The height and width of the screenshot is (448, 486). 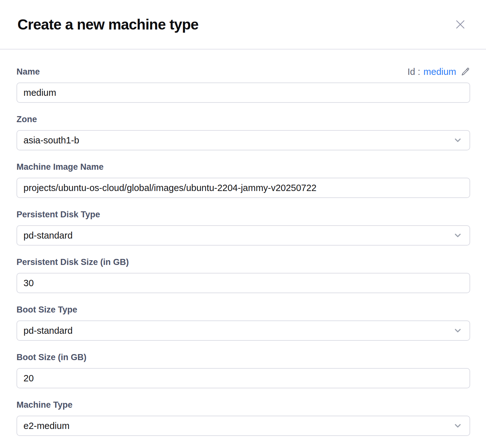 What do you see at coordinates (243, 262) in the screenshot?
I see `persistent-disk-size-field-label: Persistent Disk Size (in GB)` at bounding box center [243, 262].